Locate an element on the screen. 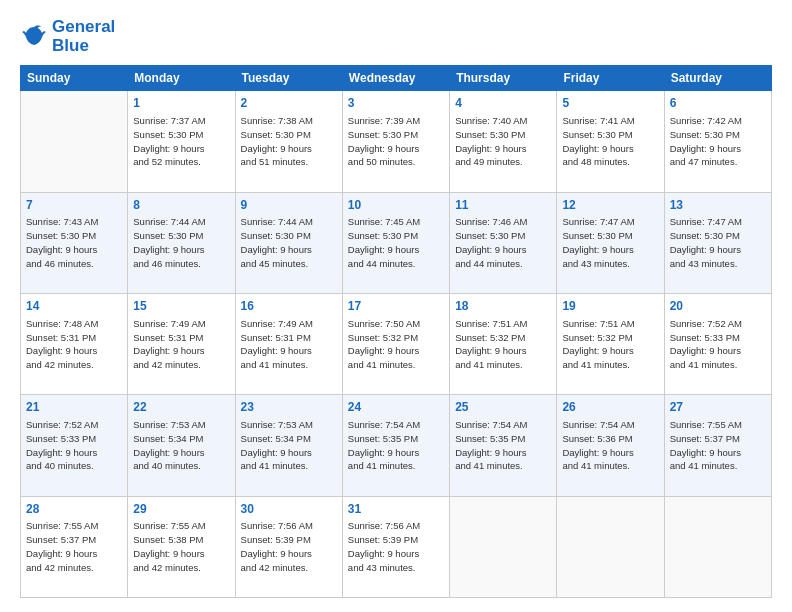 This screenshot has width=792, height=612. day-number: 31 is located at coordinates (396, 510).